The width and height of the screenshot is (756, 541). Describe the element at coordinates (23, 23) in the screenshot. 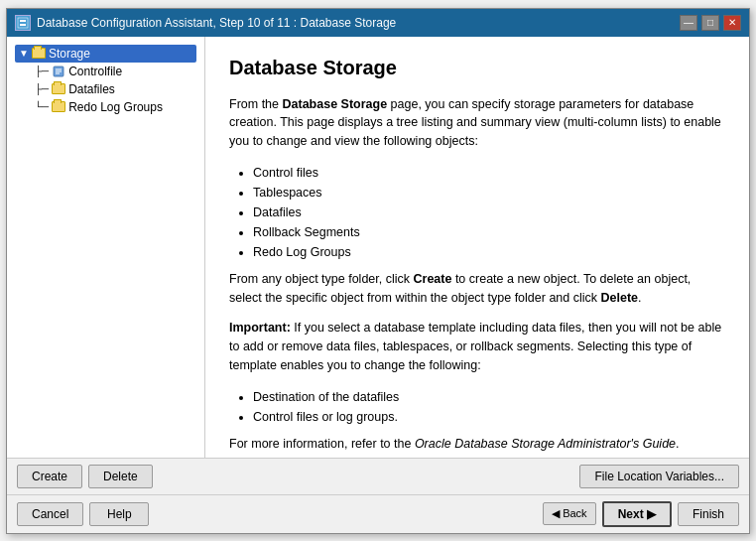

I see `app-icon` at that location.